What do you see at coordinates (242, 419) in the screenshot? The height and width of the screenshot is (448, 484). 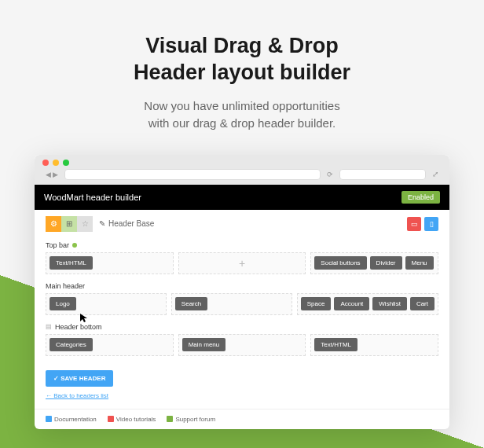 I see `app-footer: Documentation Video tutorials Support fo…` at bounding box center [242, 419].